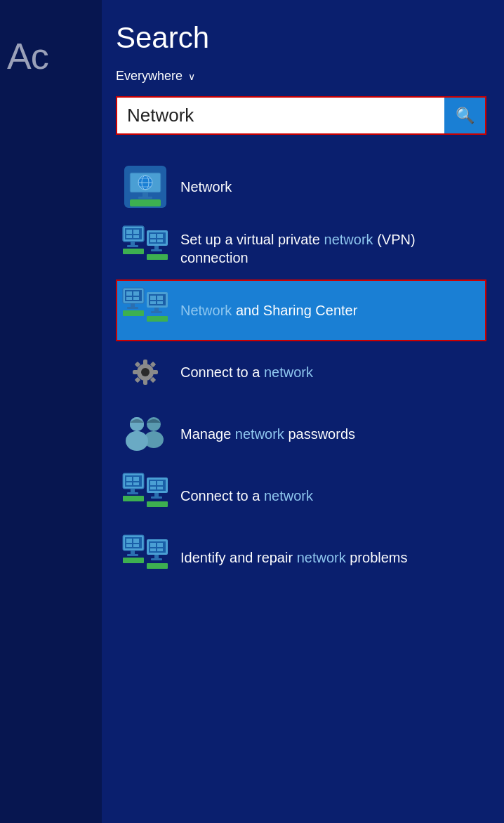 The width and height of the screenshot is (504, 823). I want to click on result-icon-connect2, so click(145, 496).